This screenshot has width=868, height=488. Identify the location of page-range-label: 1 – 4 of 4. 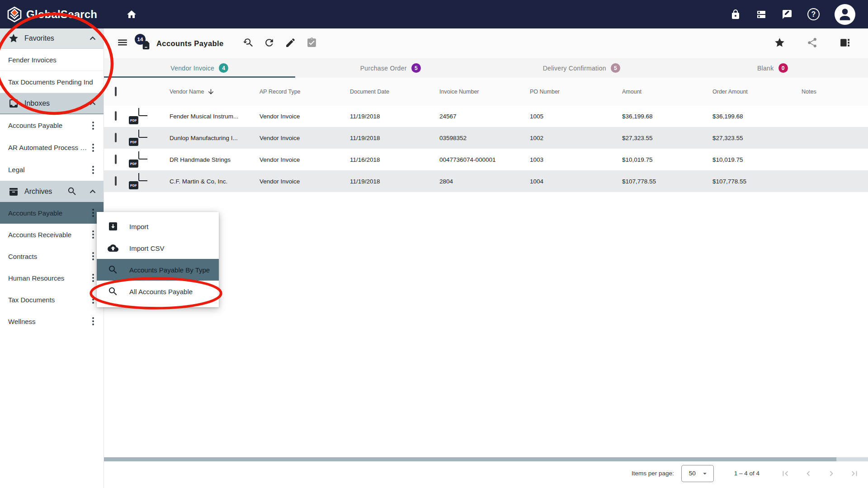
(747, 474).